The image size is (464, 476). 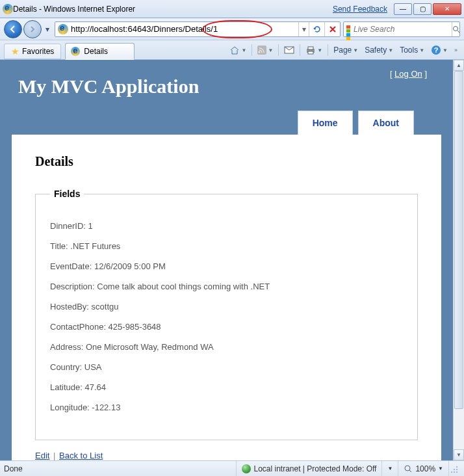 I want to click on help-button: ?▼, so click(x=439, y=50).